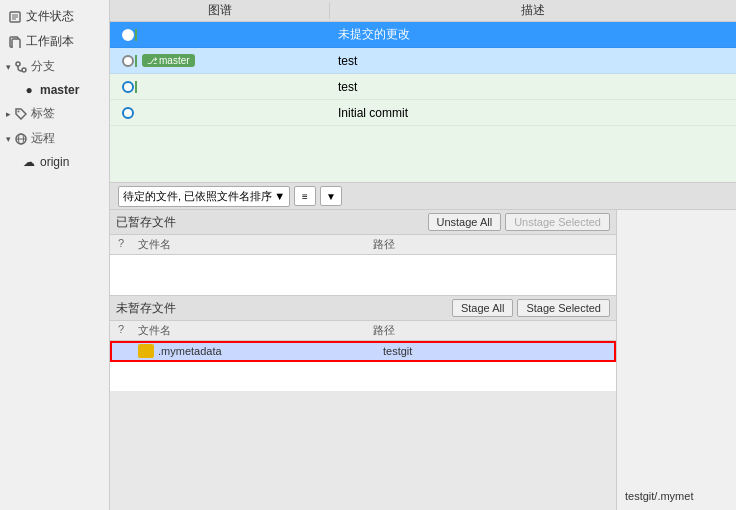 The image size is (736, 510). I want to click on stage-selected-button: Stage Selected, so click(564, 308).